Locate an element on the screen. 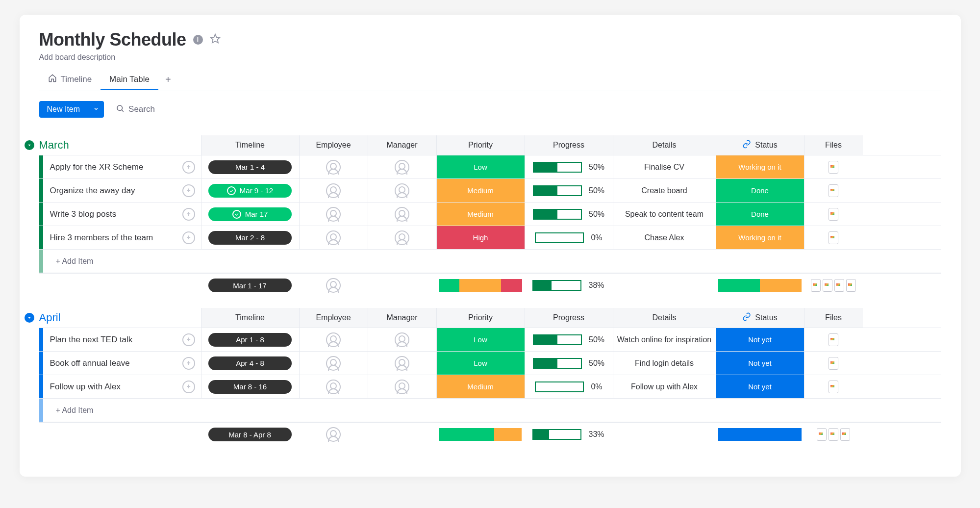  details-cell: Create board is located at coordinates (664, 190).